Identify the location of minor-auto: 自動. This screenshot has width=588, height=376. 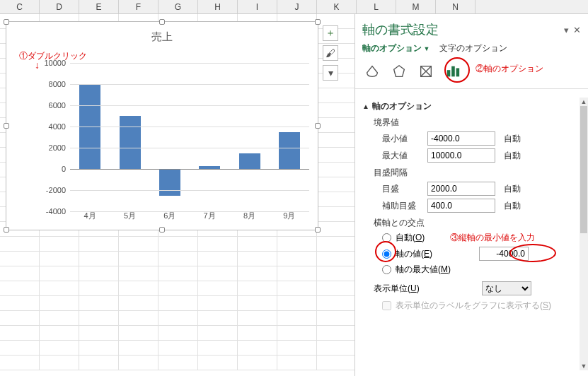
(512, 206).